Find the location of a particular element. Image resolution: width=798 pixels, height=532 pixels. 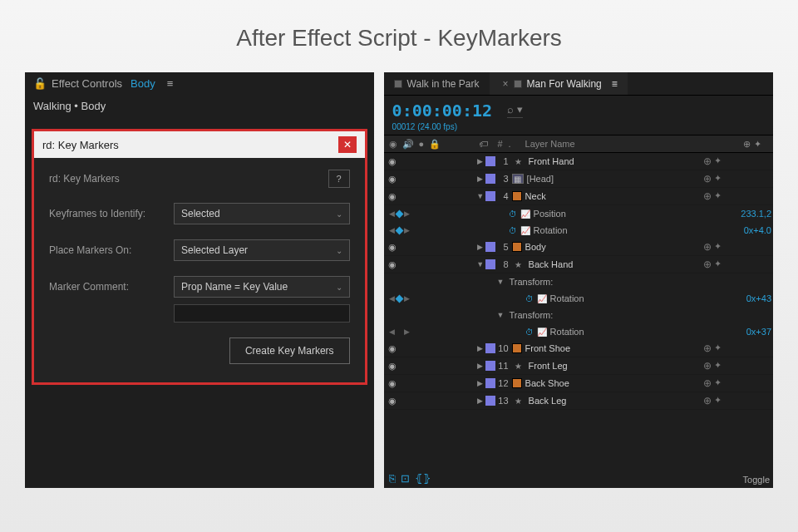

lock-header-icon: 🔒 is located at coordinates (435, 145).